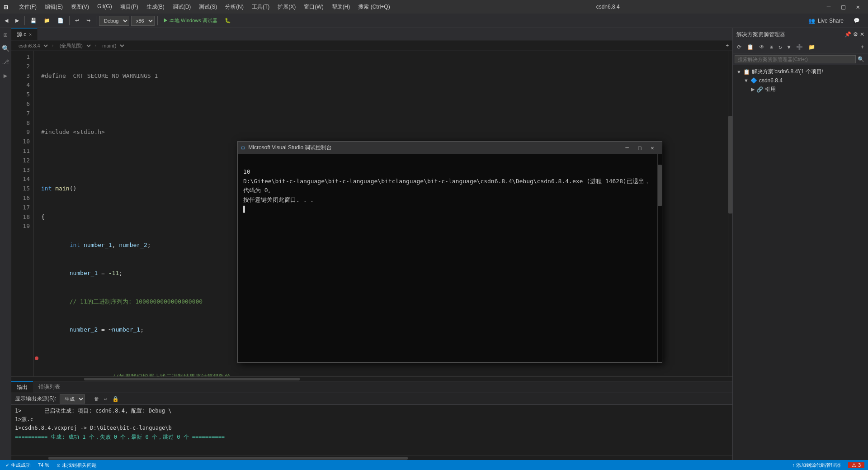 This screenshot has width=868, height=470. Describe the element at coordinates (129, 7) in the screenshot. I see `menu-project: 项目(P)` at that location.